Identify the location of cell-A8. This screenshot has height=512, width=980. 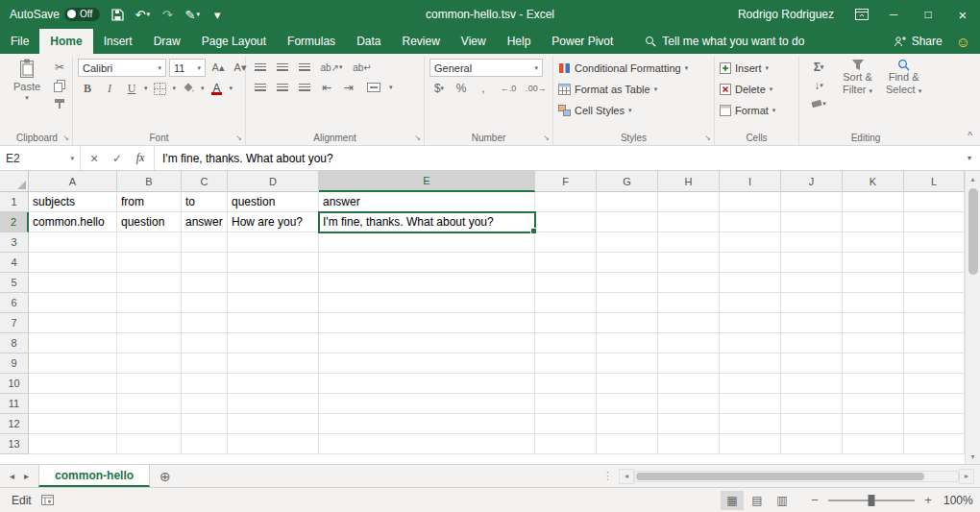
(73, 344).